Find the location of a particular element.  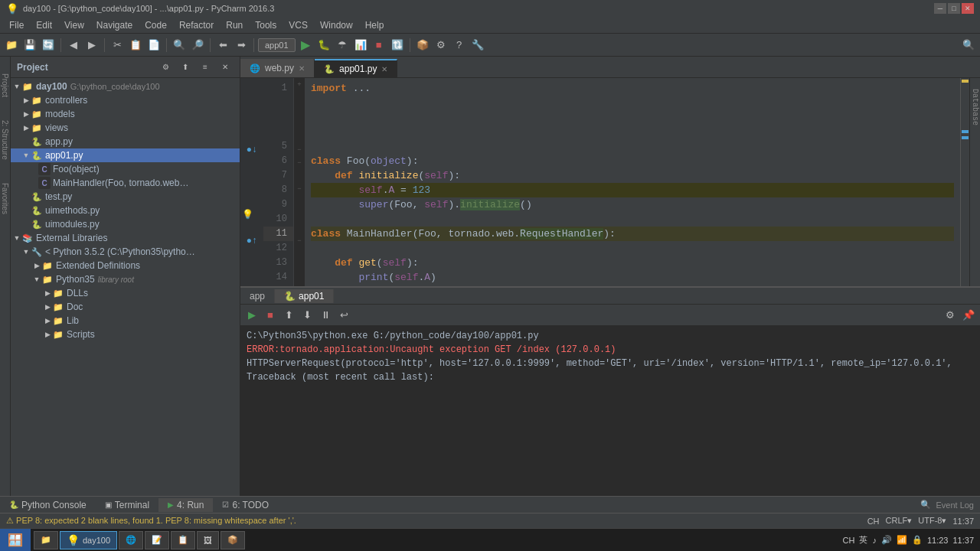

next-occurrence: ➡ is located at coordinates (241, 45).